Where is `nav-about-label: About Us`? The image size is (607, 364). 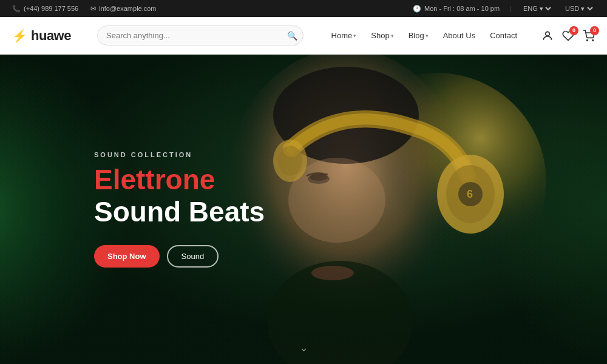 nav-about-label: About Us is located at coordinates (459, 35).